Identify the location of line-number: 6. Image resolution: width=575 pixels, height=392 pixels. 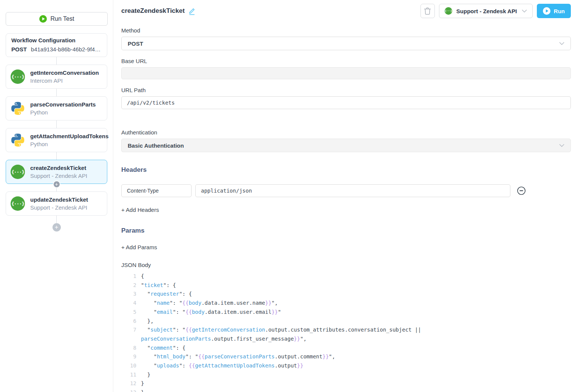
(131, 321).